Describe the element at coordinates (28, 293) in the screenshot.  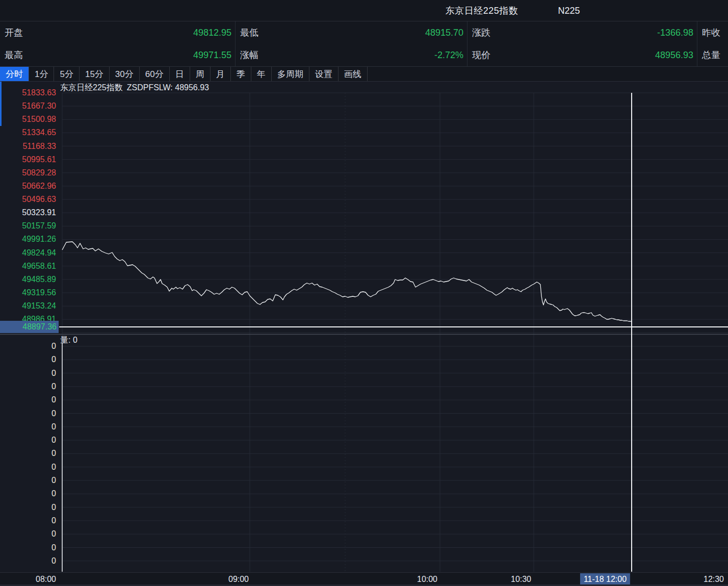
I see `price-axis-label: 49319.56` at that location.